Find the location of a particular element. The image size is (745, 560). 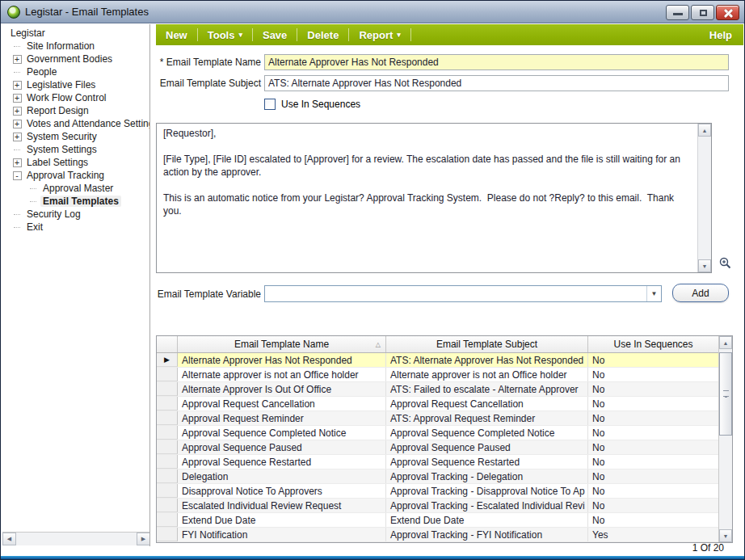

help-button: Help is located at coordinates (721, 36).